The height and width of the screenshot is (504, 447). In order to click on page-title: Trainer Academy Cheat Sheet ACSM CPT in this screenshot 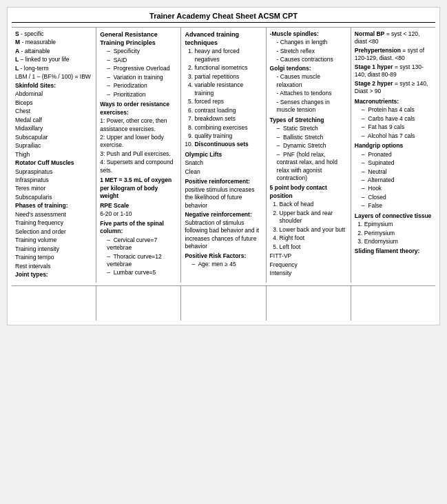, I will do `click(223, 17)`.